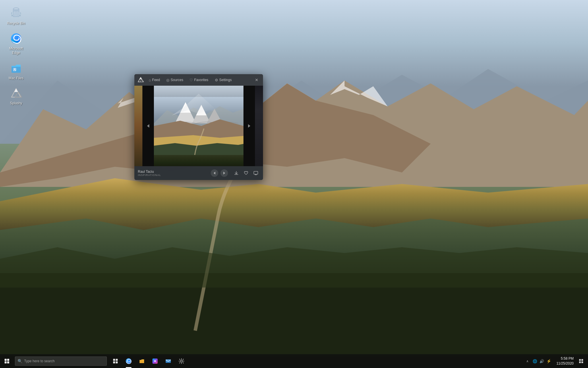 The image size is (588, 368). Describe the element at coordinates (223, 80) in the screenshot. I see `nav-settings: ⚙ Settings` at that location.